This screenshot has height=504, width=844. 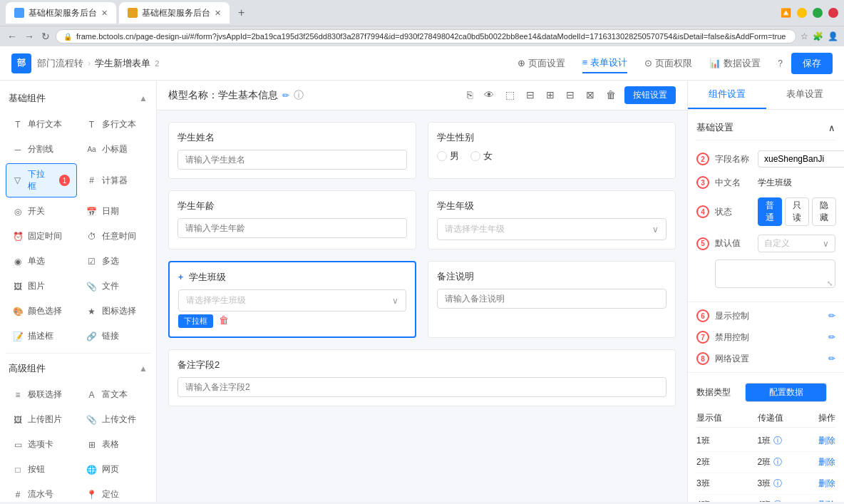 What do you see at coordinates (41, 150) in the screenshot?
I see `comp-divider: ─ 分割线` at bounding box center [41, 150].